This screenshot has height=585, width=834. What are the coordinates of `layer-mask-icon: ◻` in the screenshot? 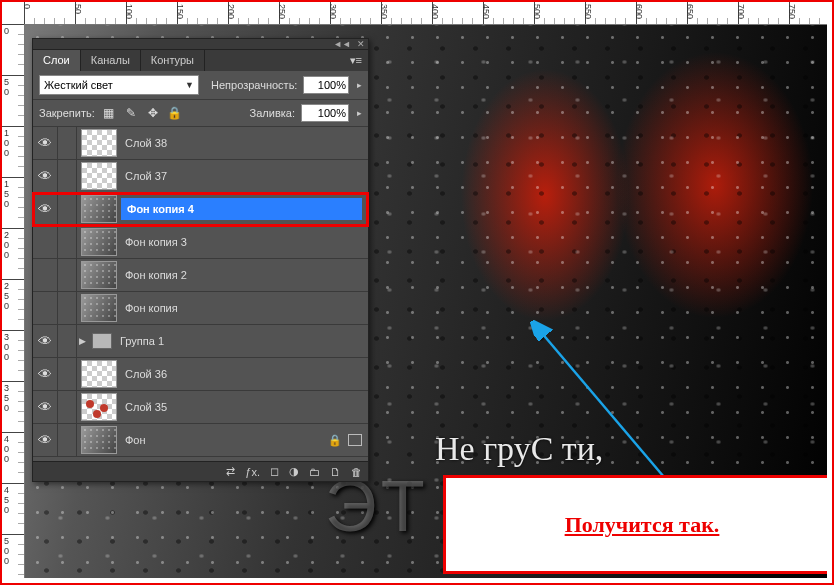 It's located at (274, 472).